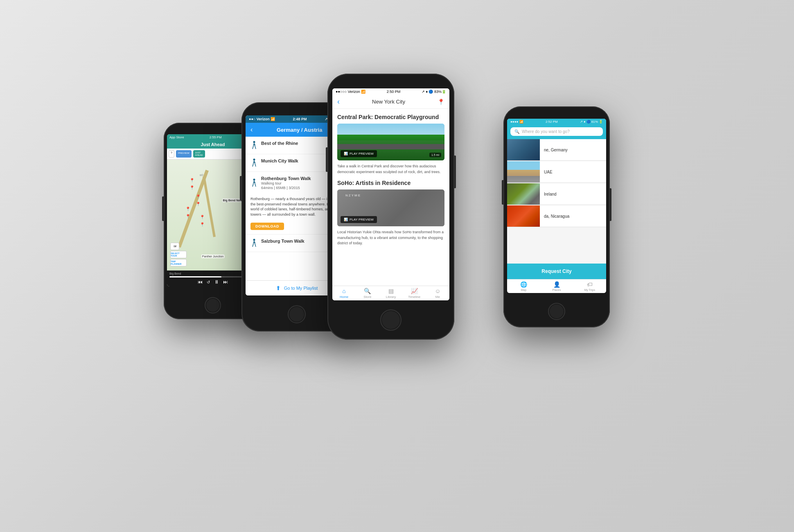  Describe the element at coordinates (283, 241) in the screenshot. I see `tour-title-salzburg: Salzburg Town Walk` at that location.